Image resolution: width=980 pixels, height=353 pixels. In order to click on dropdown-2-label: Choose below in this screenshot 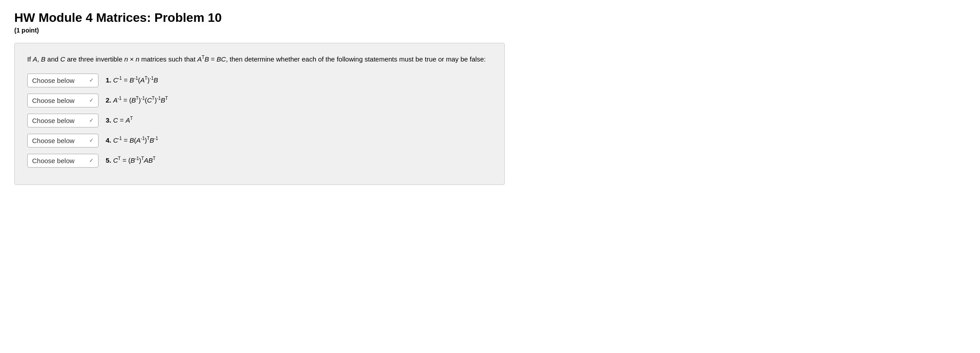, I will do `click(54, 101)`.